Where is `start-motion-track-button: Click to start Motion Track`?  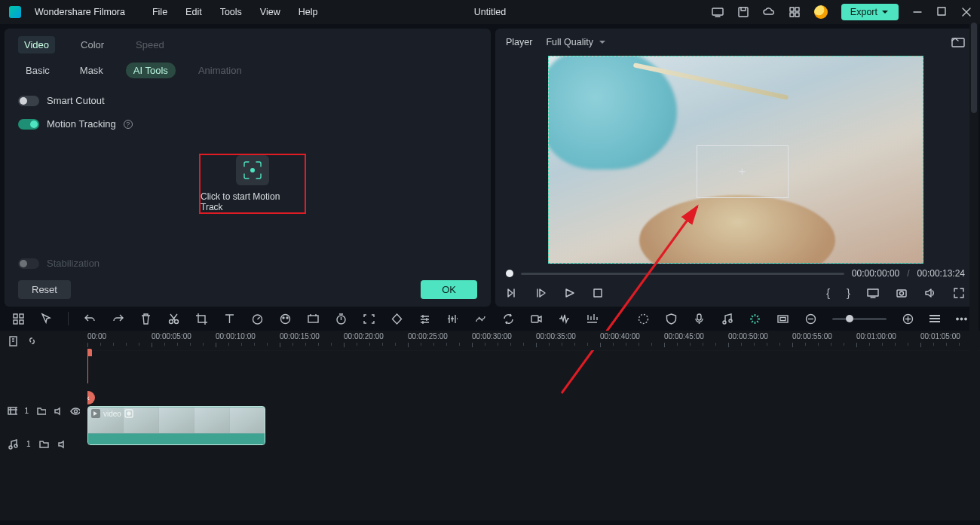 start-motion-track-button: Click to start Motion Track is located at coordinates (253, 184).